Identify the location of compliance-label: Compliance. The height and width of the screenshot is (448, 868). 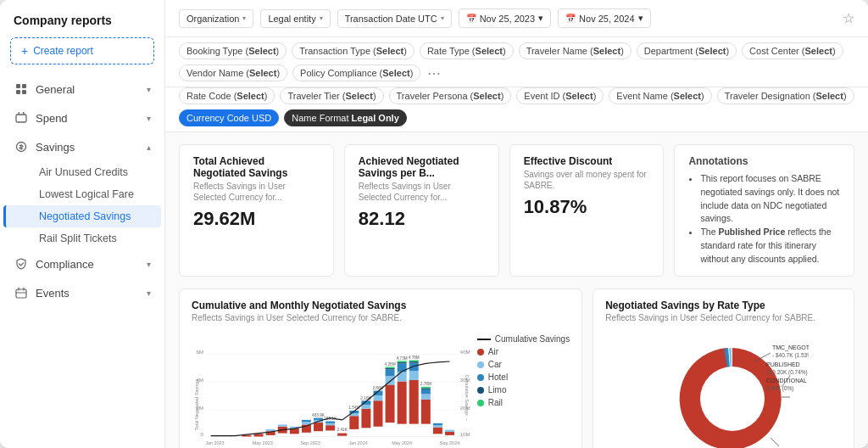
(64, 265).